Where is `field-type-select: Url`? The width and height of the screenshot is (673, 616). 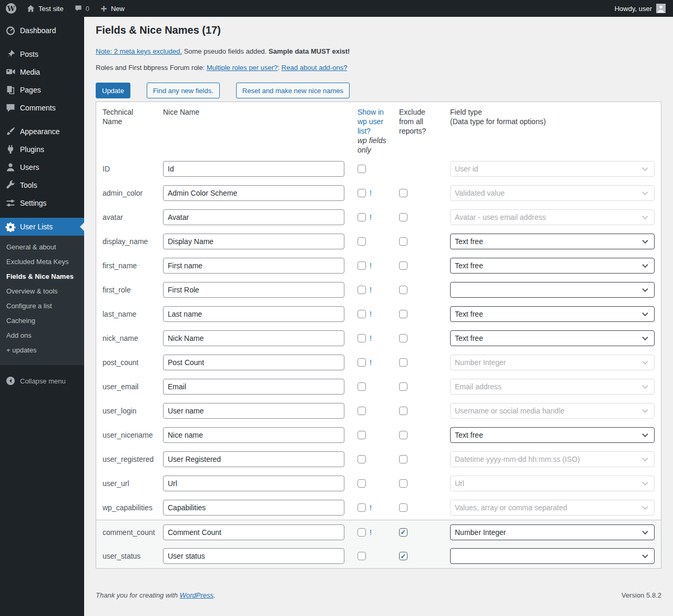
field-type-select: Url is located at coordinates (552, 483).